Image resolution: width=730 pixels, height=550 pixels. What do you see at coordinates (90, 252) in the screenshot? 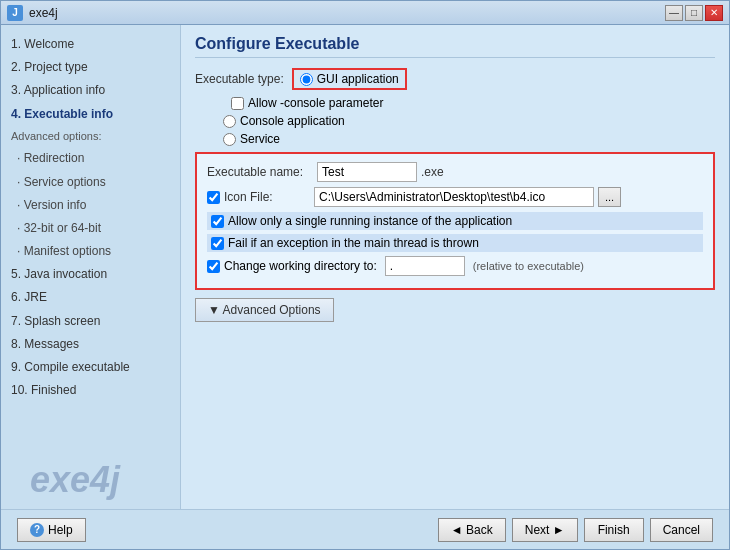
I see `sidebar-item-manifest: · Manifest options` at bounding box center [90, 252].